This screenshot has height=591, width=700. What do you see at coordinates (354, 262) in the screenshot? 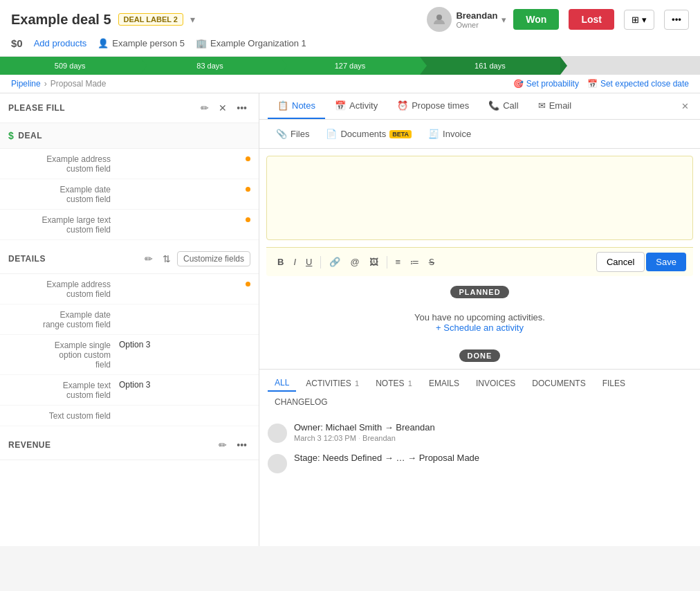
I see `mention-button: @` at bounding box center [354, 262].